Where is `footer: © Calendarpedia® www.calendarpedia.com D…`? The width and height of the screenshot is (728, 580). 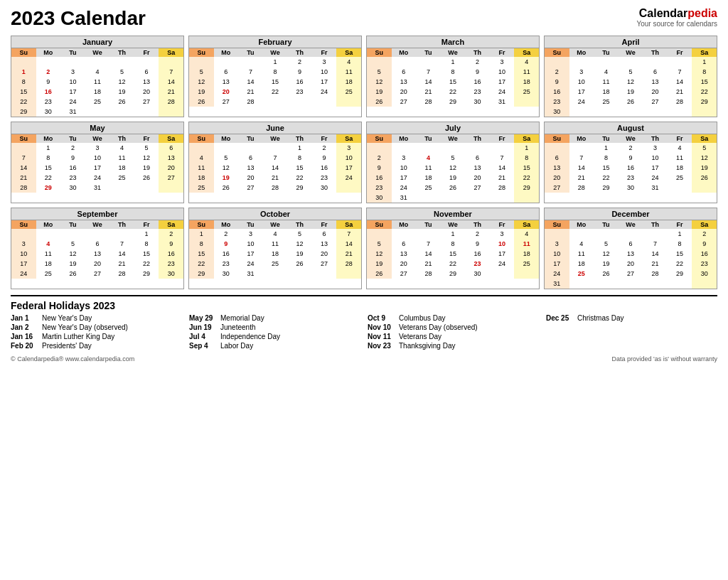 footer: © Calendarpedia® www.calendarpedia.com D… is located at coordinates (364, 359).